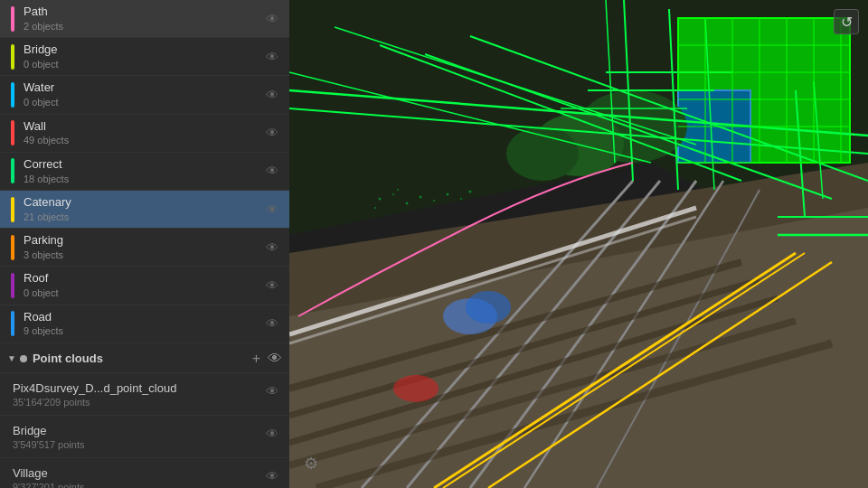 The height and width of the screenshot is (488, 868). I want to click on layer-name: Parking, so click(143, 240).